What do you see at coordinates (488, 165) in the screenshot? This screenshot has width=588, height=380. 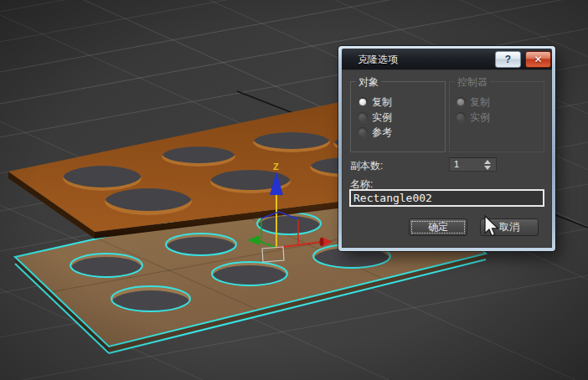 I see `spinner-arrows` at bounding box center [488, 165].